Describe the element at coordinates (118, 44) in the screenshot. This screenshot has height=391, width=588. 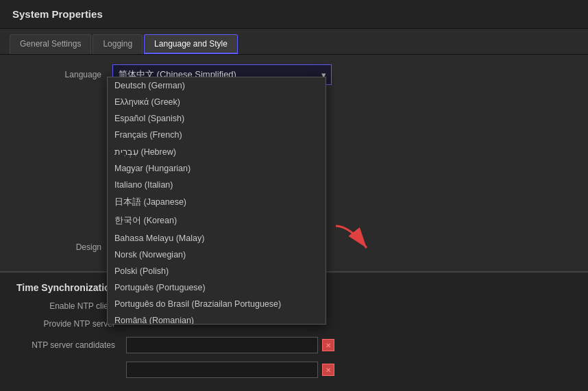
I see `tab-logging: Logging` at that location.